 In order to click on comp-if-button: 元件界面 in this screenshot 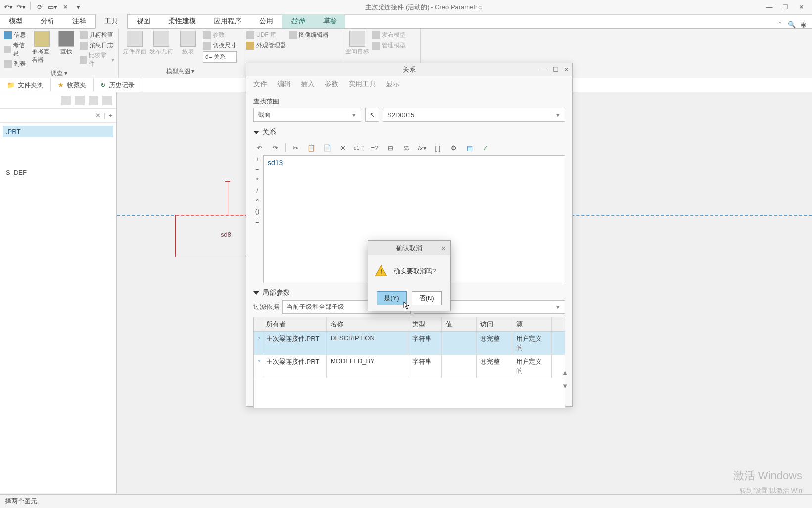, I will do `click(135, 44)`.